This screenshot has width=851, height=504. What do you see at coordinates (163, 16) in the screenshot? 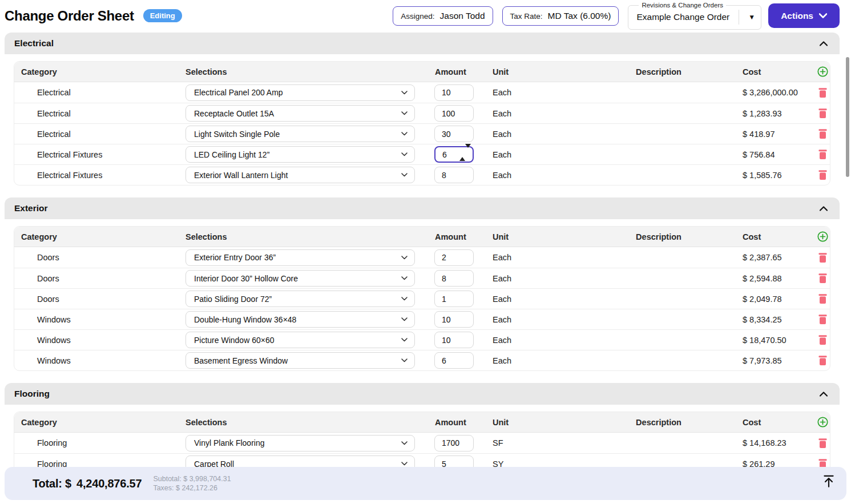
I see `status-badge: Editing` at bounding box center [163, 16].